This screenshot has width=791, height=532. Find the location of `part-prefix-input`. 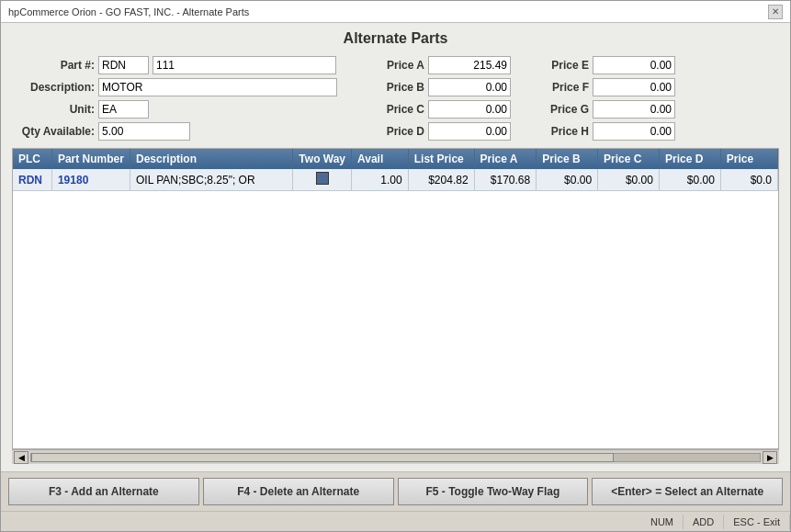

part-prefix-input is located at coordinates (123, 65).